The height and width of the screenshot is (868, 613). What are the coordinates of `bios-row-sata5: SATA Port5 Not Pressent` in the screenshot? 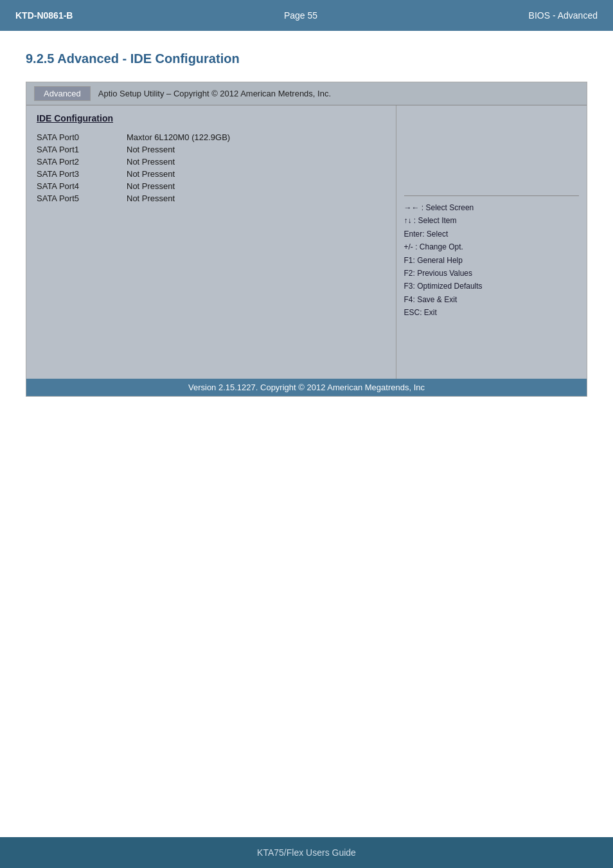 It's located at (211, 198).